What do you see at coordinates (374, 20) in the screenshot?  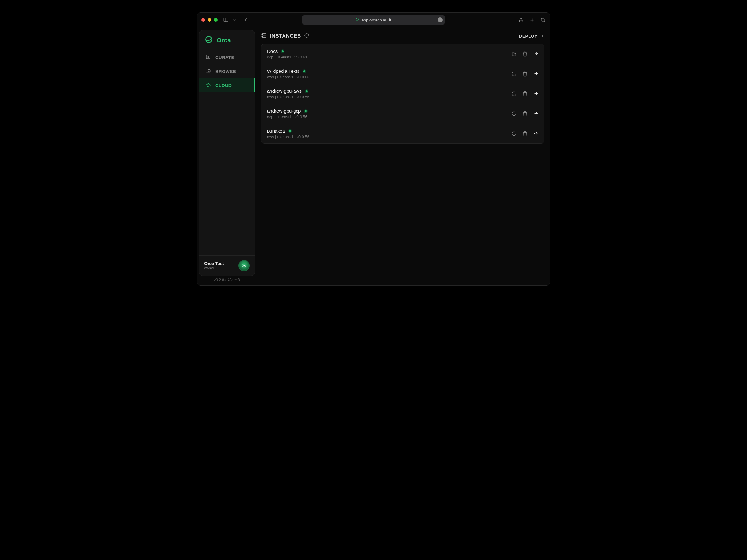 I see `browser-toolbar: app.orcadb.ai ⋯` at bounding box center [374, 20].